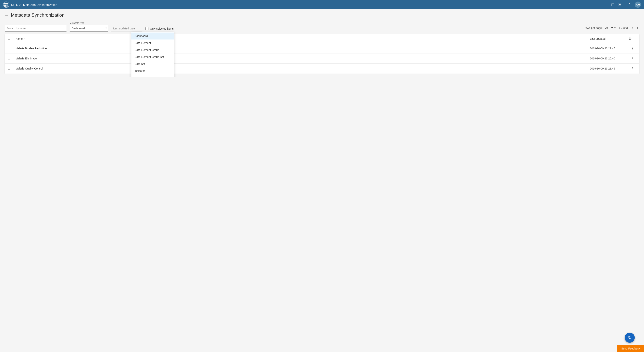 This screenshot has width=644, height=352. What do you see at coordinates (630, 39) in the screenshot?
I see `gear-icon: ⚙` at bounding box center [630, 39].